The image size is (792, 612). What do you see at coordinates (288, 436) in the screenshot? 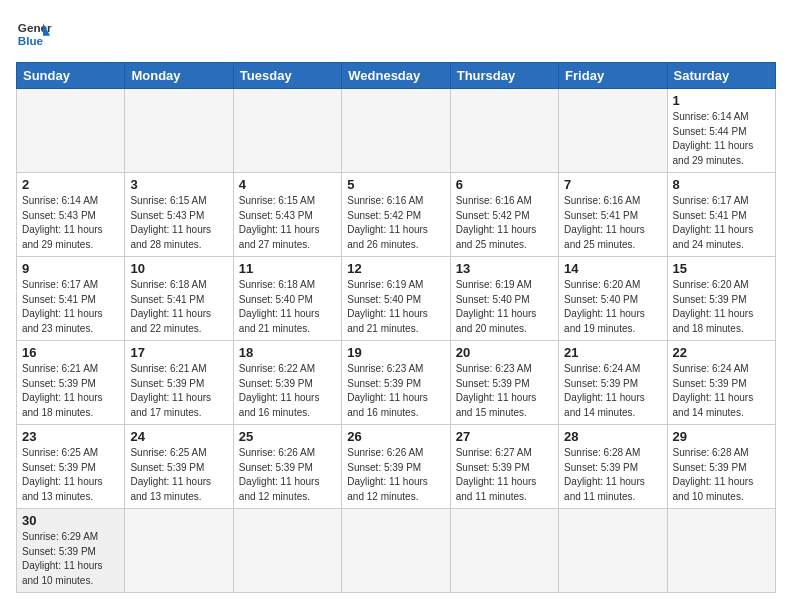
I see `day-number: 25` at bounding box center [288, 436].